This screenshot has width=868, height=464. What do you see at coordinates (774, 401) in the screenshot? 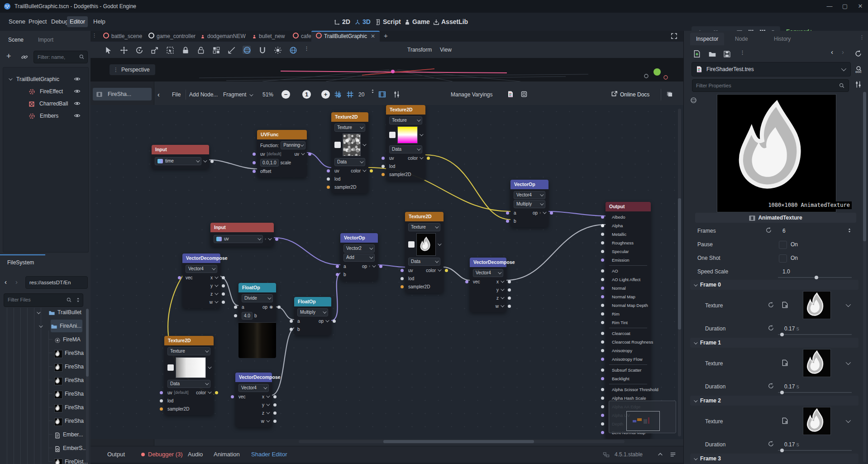
I see `section-Frame 2: Frame 2` at bounding box center [774, 401].